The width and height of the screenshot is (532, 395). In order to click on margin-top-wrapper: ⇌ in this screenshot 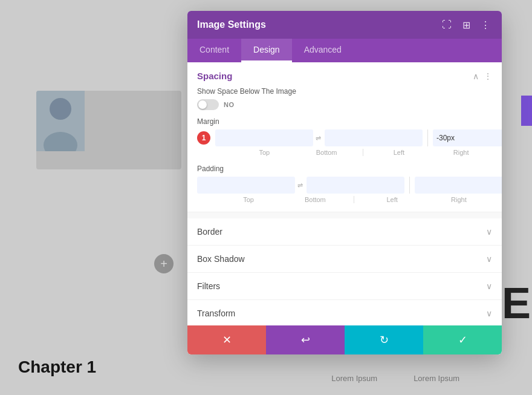, I will do `click(268, 138)`.